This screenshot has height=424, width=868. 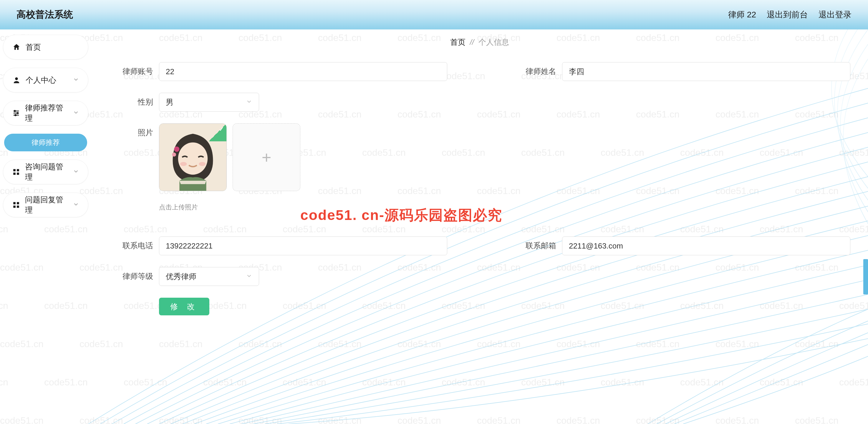 I want to click on sidebar-item-label: 律师推荐, so click(x=45, y=143).